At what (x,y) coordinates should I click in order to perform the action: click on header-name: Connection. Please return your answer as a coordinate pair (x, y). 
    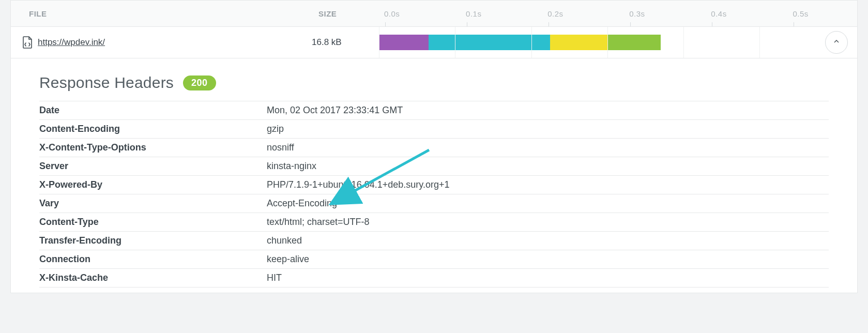
    Looking at the image, I should click on (153, 260).